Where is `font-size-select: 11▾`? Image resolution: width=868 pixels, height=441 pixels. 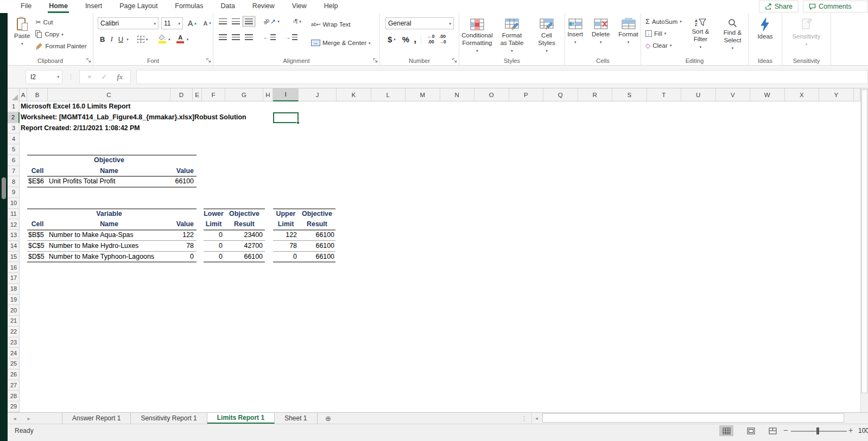 font-size-select: 11▾ is located at coordinates (172, 23).